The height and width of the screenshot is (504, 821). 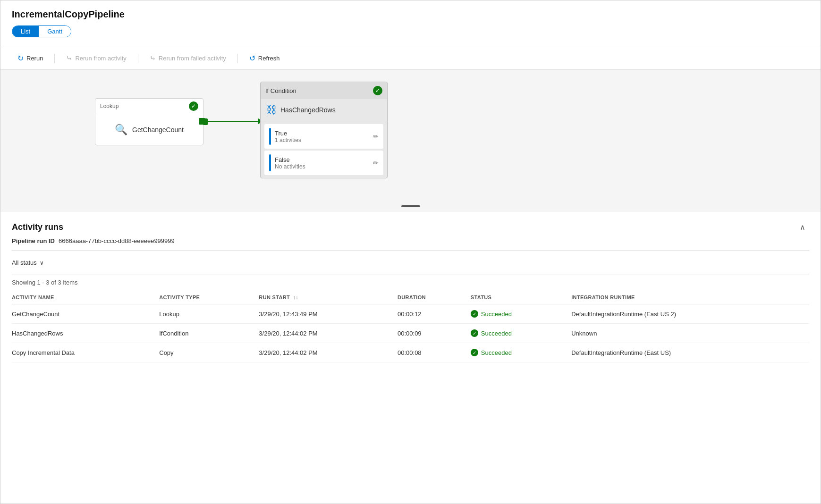 I want to click on branch-false-sub: No activities, so click(x=322, y=167).